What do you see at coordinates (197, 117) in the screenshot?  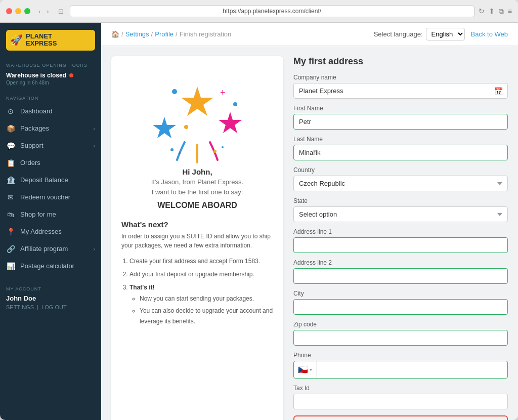 I see `celebration-art: +` at bounding box center [197, 117].